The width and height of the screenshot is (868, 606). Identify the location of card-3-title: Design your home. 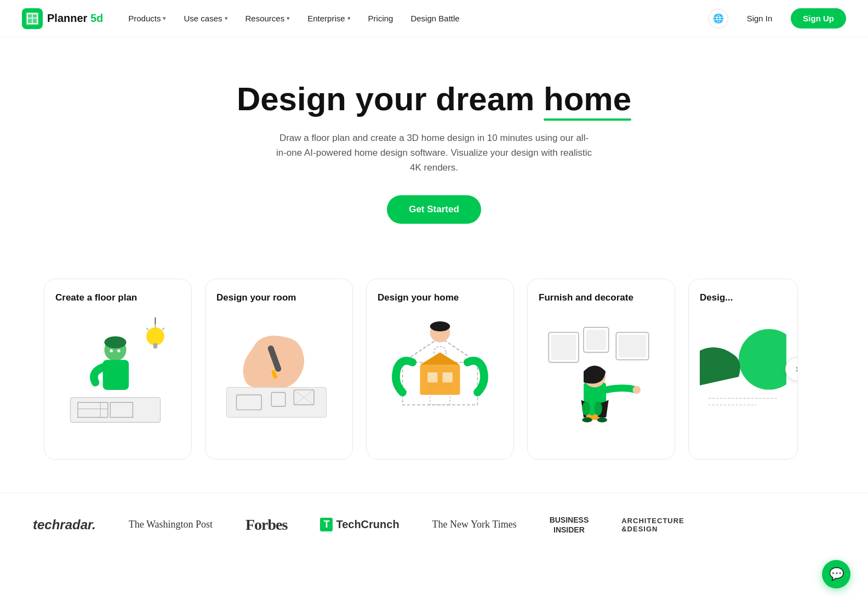
(440, 298).